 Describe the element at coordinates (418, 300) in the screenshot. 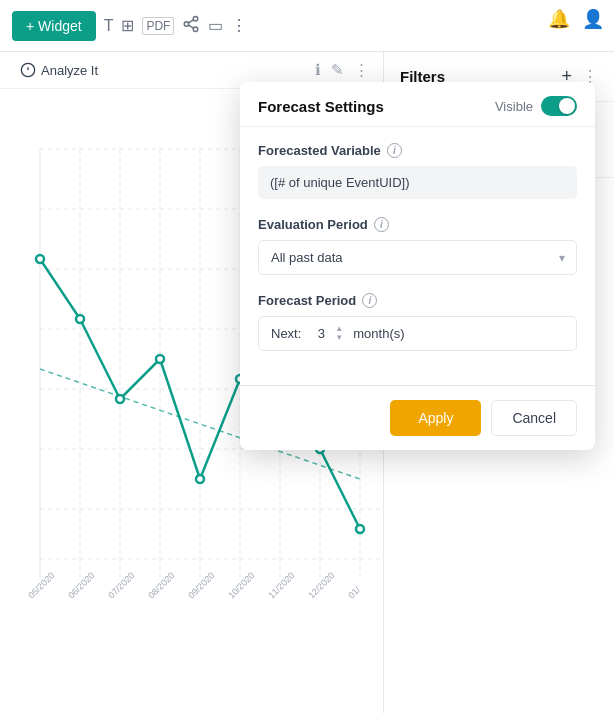

I see `forecast-period-label-row: Forecast Period i` at that location.